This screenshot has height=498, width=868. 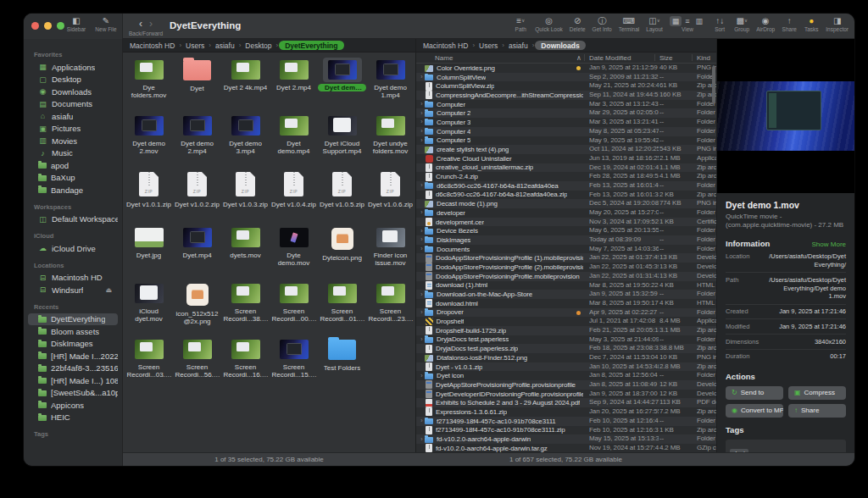 I want to click on list-row-computer-4: ›Computer 4May 8, 2025 at 05:23:47--Fold…, so click(x=566, y=132).